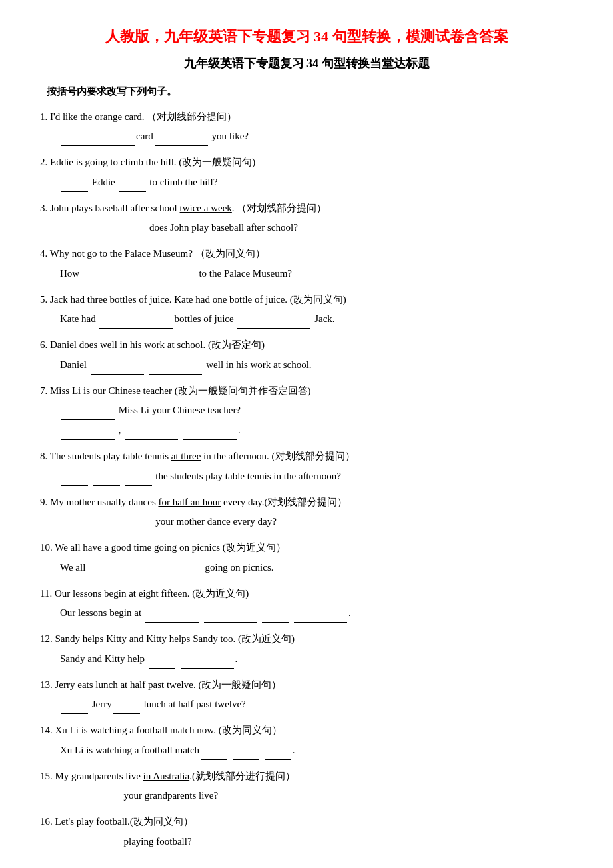  What do you see at coordinates (133, 186) in the screenshot?
I see `q2-blank2` at bounding box center [133, 186].